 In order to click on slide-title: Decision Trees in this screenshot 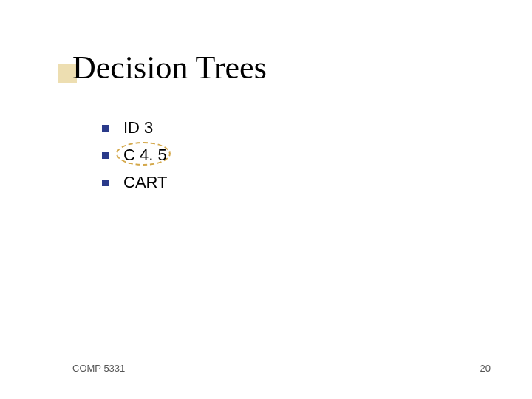, I will do `click(170, 68)`.